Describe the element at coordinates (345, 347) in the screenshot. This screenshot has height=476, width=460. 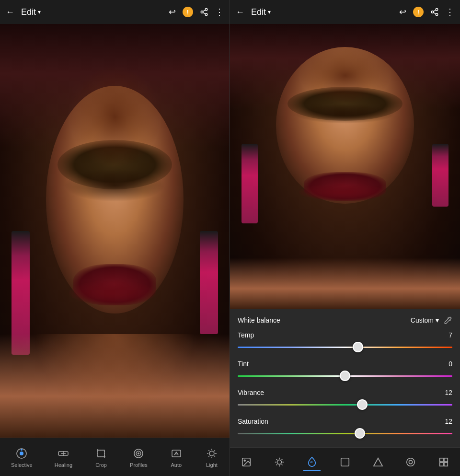
I see `temp-slider` at that location.